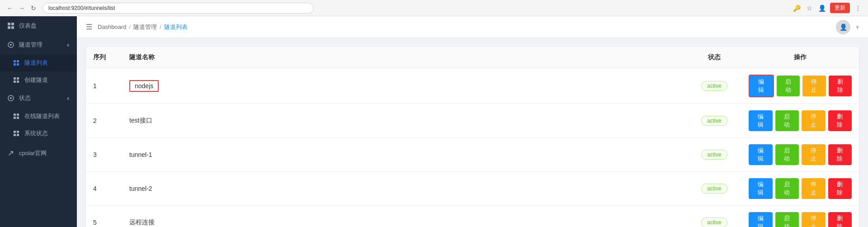 This screenshot has width=868, height=227. What do you see at coordinates (858, 8) in the screenshot?
I see `menu-icon: ⋮` at bounding box center [858, 8].